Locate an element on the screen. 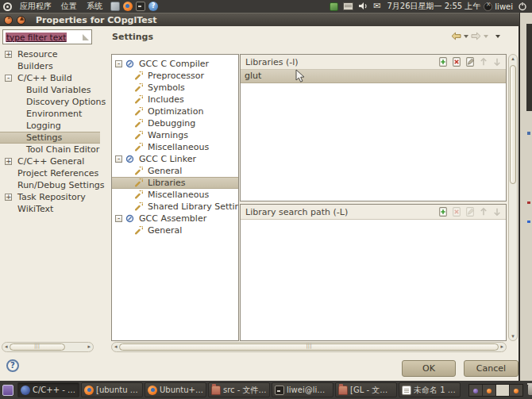 The width and height of the screenshot is (532, 399). tree-item-linker-miscellaneous: Miscellaneous is located at coordinates (175, 195).